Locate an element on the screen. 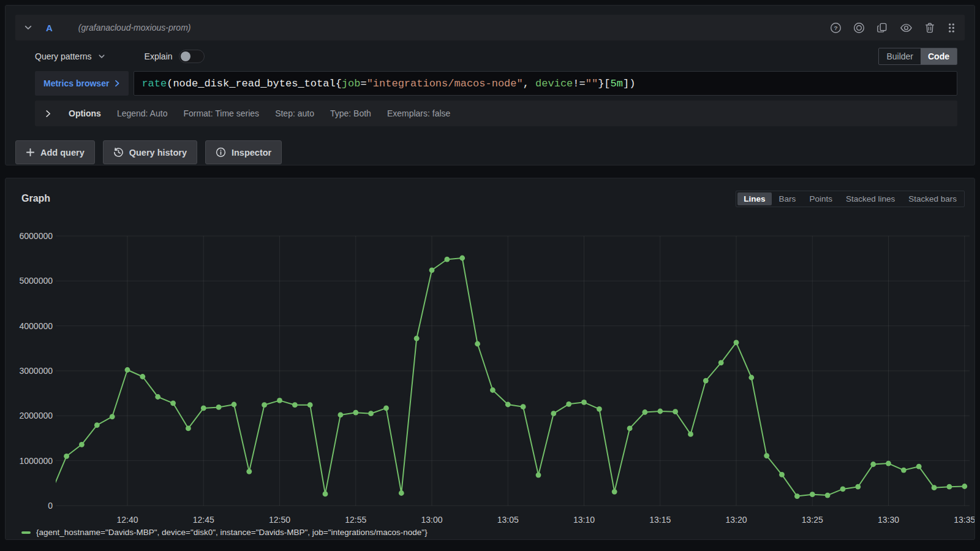 Image resolution: width=980 pixels, height=551 pixels. chevron-right-icon is located at coordinates (117, 83).